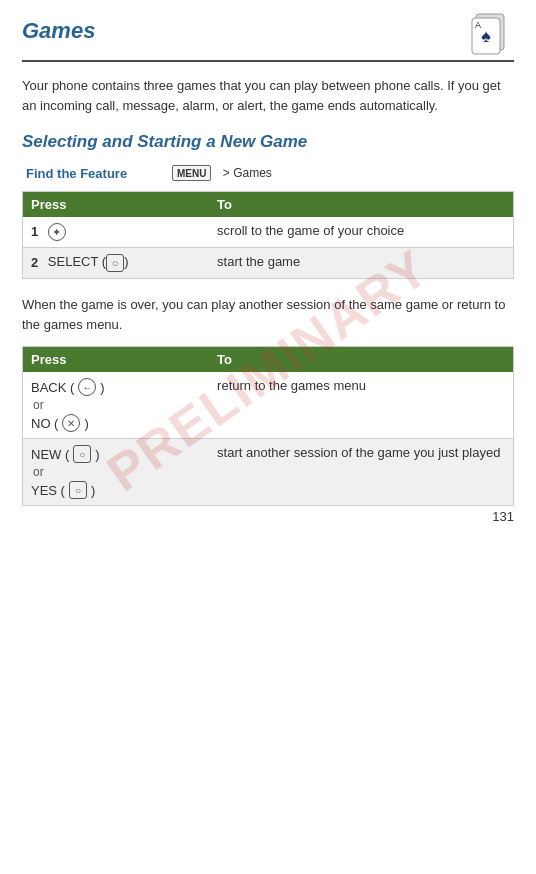 Image resolution: width=536 pixels, height=874 pixels. Describe the element at coordinates (116, 472) in the screenshot. I see `table2-row2-press: NEW (○) or YES (○)` at that location.